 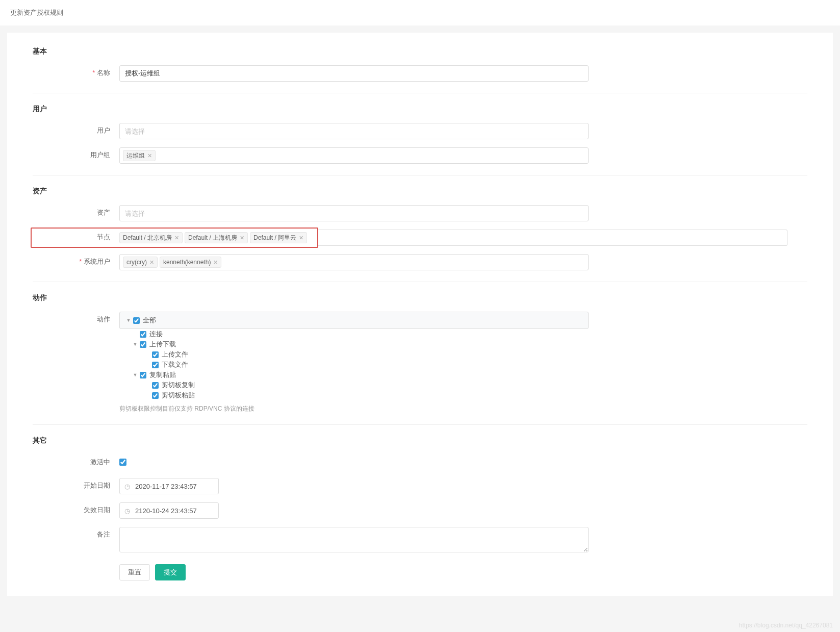 I want to click on button-row: 重置 提交, so click(x=463, y=572).